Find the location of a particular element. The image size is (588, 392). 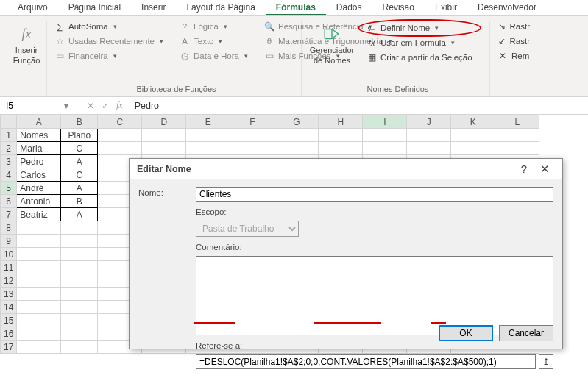

fx-icon-bar: fx is located at coordinates (119, 106).